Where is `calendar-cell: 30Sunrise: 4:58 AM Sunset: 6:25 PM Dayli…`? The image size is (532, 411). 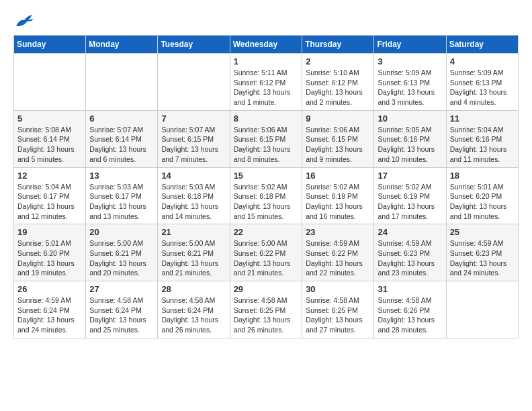
calendar-cell: 30Sunrise: 4:58 AM Sunset: 6:25 PM Dayli… is located at coordinates (339, 310).